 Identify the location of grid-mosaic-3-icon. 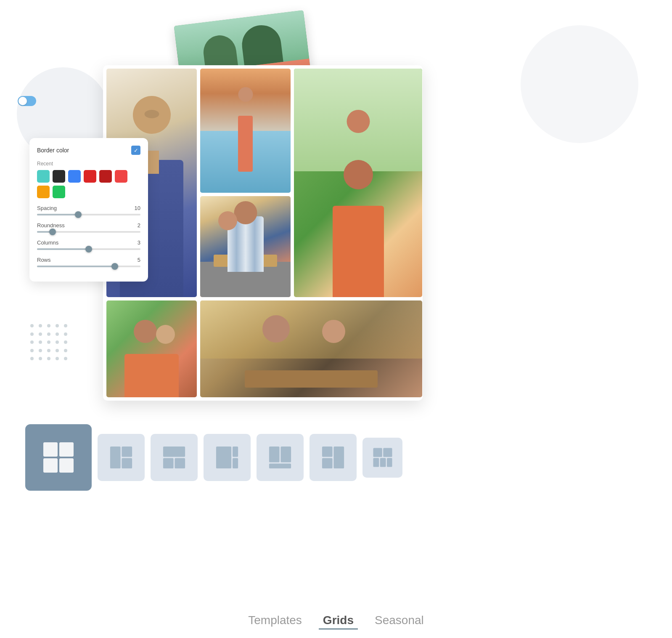
(227, 457).